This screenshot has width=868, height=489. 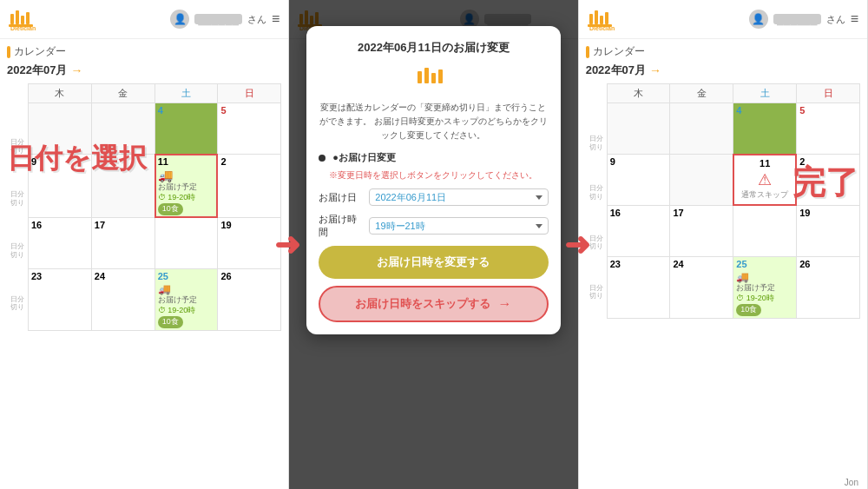 I want to click on left-cell-12: 2, so click(x=249, y=186).